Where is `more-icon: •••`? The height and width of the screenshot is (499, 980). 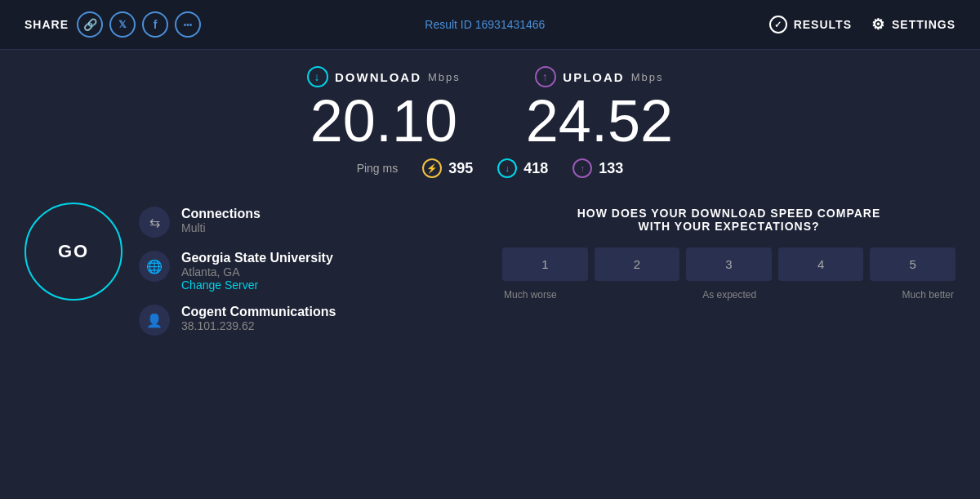 more-icon: ••• is located at coordinates (188, 25).